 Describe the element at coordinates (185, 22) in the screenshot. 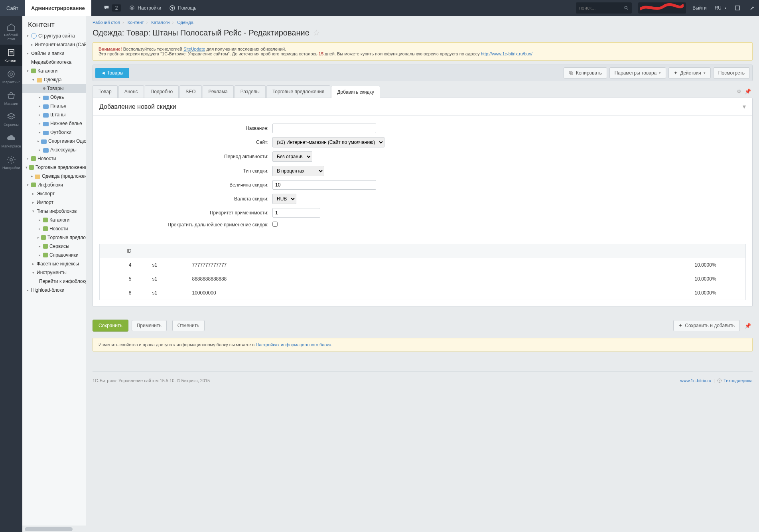

I see `crumb-clothes: Одежда` at that location.